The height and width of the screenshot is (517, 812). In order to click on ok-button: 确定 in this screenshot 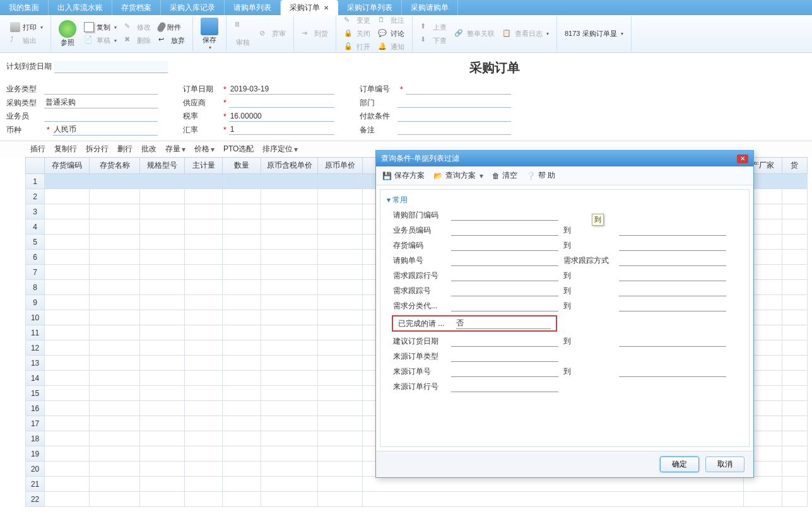, I will do `click(680, 464)`.